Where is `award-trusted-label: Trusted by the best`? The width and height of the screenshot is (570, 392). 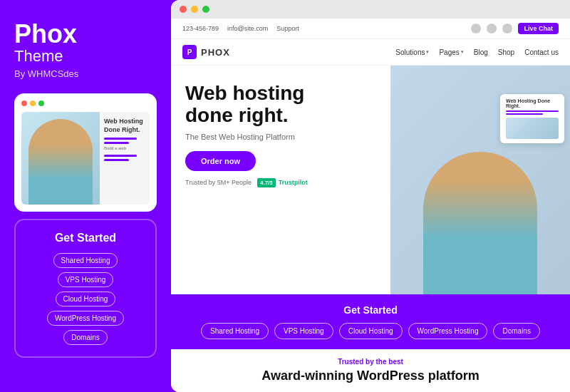 award-trusted-label: Trusted by the best is located at coordinates (370, 362).